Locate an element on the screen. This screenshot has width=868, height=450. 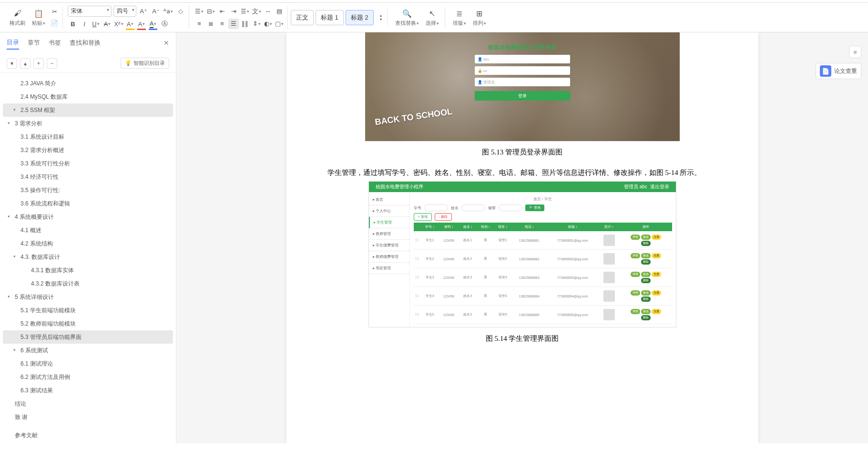
increase-font-button: A⁺ is located at coordinates (143, 11).